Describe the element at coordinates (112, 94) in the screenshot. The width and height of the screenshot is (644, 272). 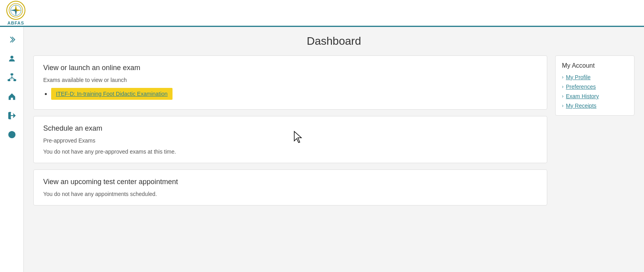
I see `exam-link: ITEF-D: In-training Foot Didactic Examin…` at that location.